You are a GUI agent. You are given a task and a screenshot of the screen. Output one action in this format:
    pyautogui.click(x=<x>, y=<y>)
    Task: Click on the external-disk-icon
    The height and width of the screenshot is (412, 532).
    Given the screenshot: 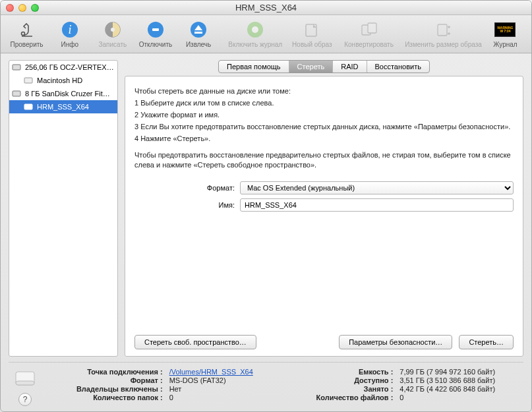 What is the action you would take?
    pyautogui.click(x=16, y=94)
    